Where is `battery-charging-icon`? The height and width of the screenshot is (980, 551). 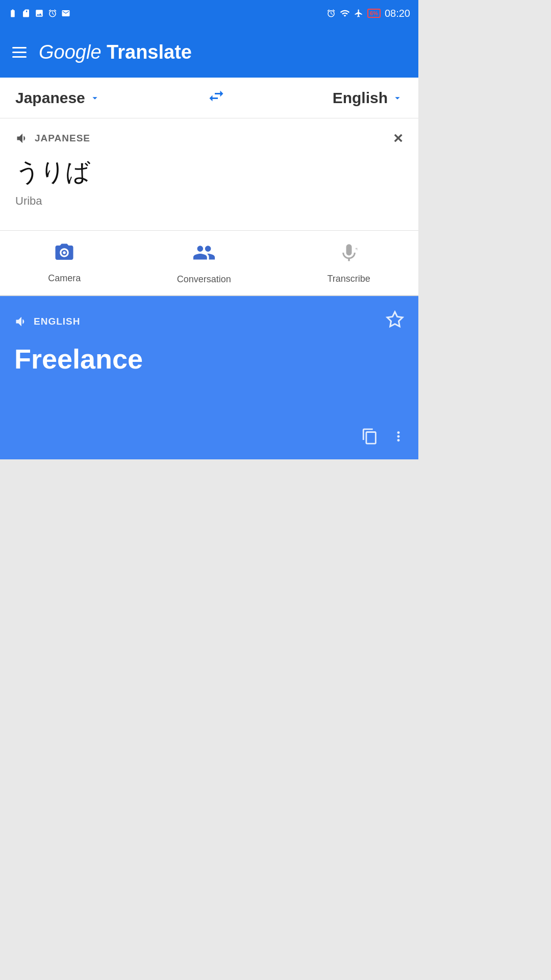
battery-charging-icon is located at coordinates (13, 13).